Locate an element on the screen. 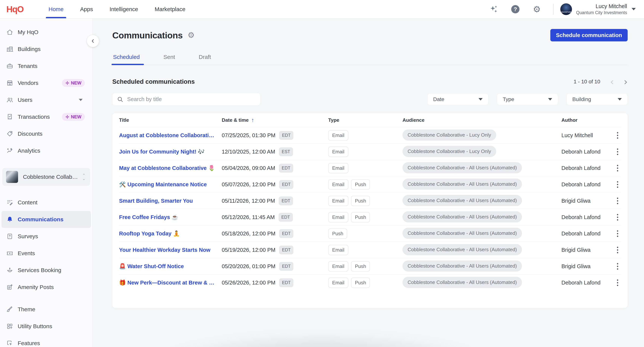 Image resolution: width=644 pixels, height=347 pixels. storefront-icon is located at coordinates (10, 83).